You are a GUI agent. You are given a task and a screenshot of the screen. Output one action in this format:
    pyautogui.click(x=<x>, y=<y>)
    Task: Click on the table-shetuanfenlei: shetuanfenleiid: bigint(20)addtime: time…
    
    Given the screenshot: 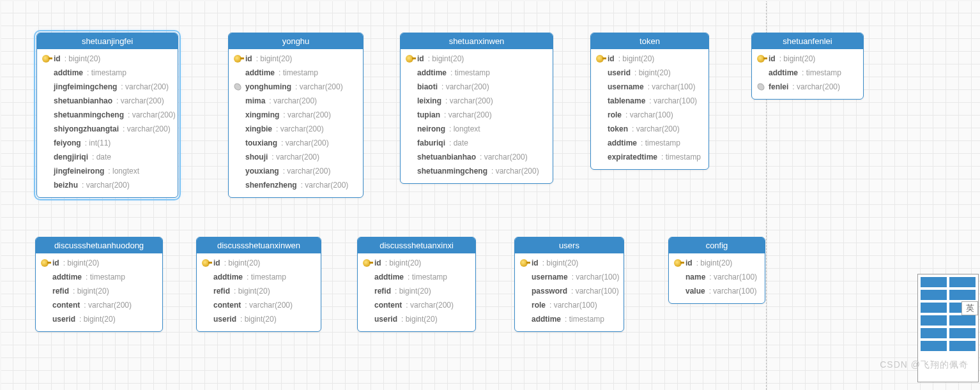 What is the action you would take?
    pyautogui.click(x=808, y=66)
    